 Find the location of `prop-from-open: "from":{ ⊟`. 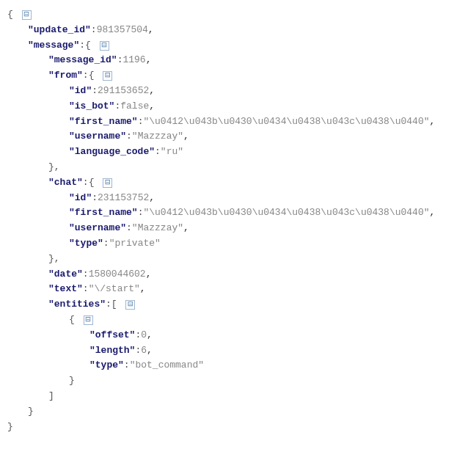

prop-from-open: "from":{ ⊟ is located at coordinates (238, 76).